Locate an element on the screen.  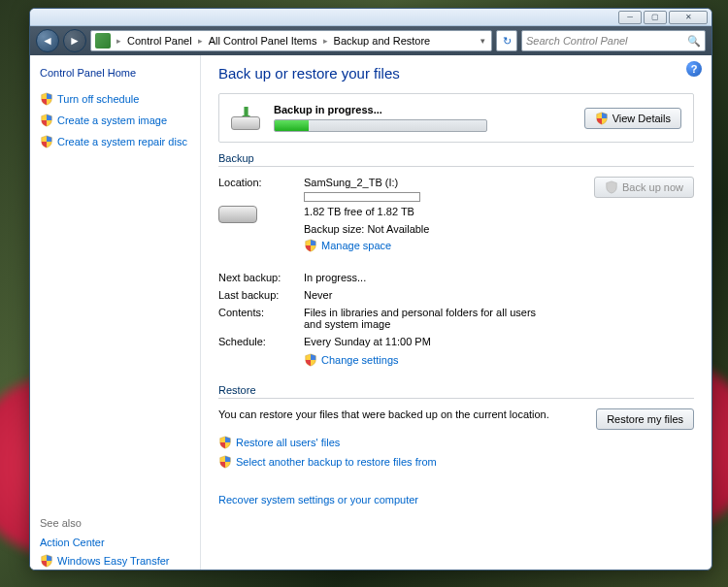
sidebar-link-turn-off-schedule: Turn off schedule is located at coordinates (115, 99).